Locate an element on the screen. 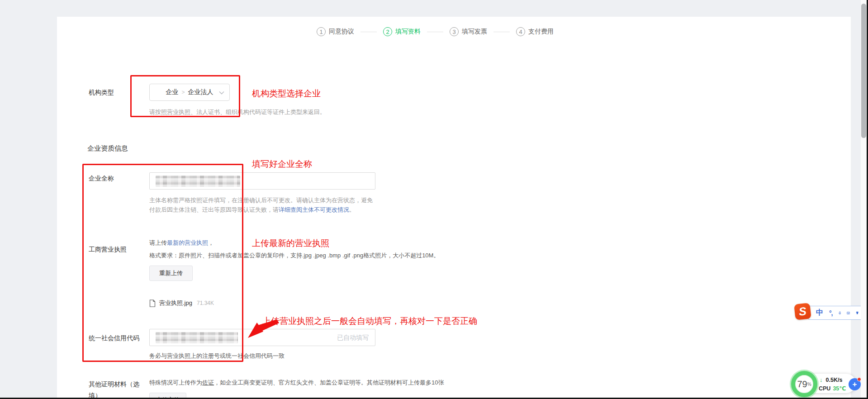 The height and width of the screenshot is (399, 868). ime-toolbar: 中 °, is located at coordinates (838, 313).